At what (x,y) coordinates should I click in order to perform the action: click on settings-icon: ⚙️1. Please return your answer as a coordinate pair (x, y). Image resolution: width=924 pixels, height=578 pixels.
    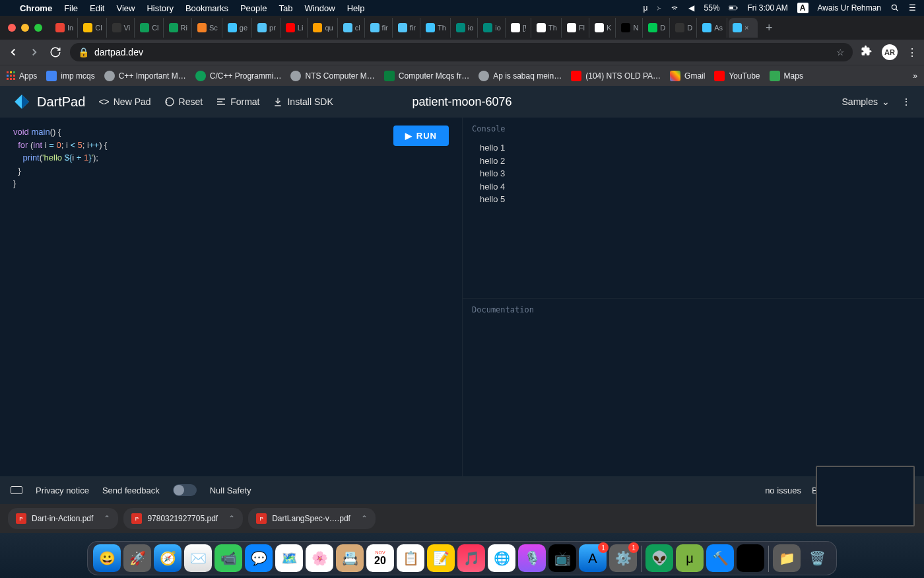
    Looking at the image, I should click on (623, 558).